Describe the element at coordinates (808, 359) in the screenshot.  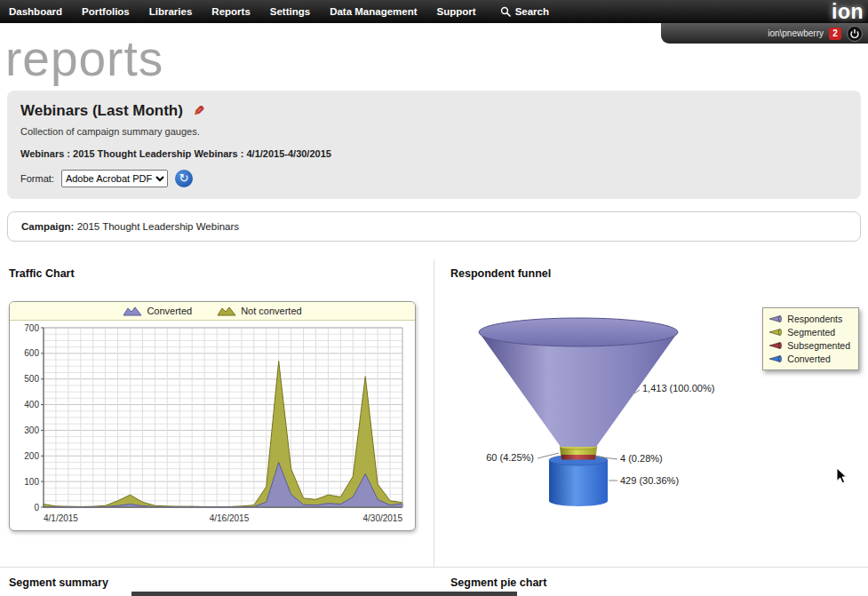
I see `funnel-legend-label: Converted` at that location.